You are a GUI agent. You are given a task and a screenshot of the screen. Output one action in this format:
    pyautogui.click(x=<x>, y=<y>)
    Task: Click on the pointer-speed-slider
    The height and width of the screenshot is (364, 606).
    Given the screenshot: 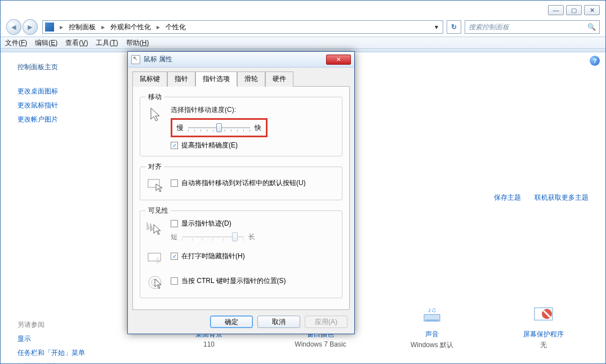 What is the action you would take?
    pyautogui.click(x=219, y=128)
    